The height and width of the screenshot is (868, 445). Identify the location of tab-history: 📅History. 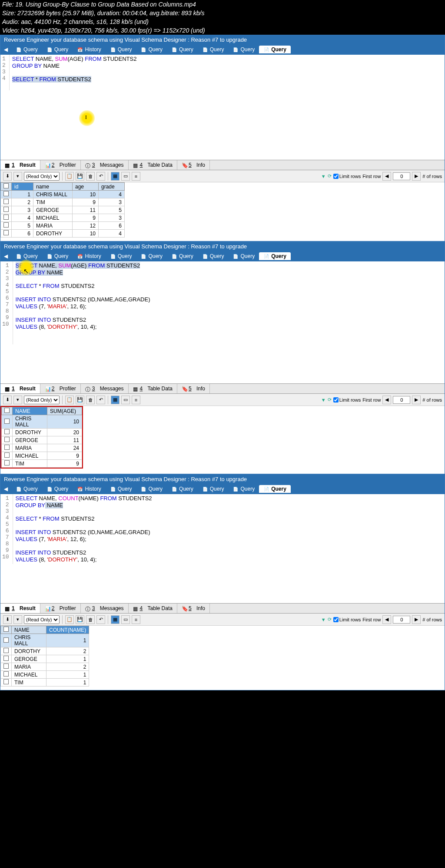
(89, 256).